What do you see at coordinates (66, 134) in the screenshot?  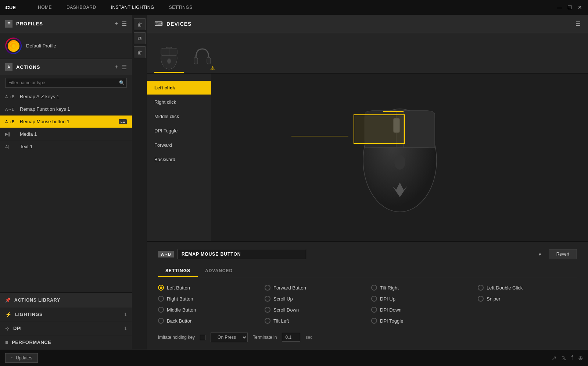 I see `list-item: ▶‖ Media 1` at bounding box center [66, 134].